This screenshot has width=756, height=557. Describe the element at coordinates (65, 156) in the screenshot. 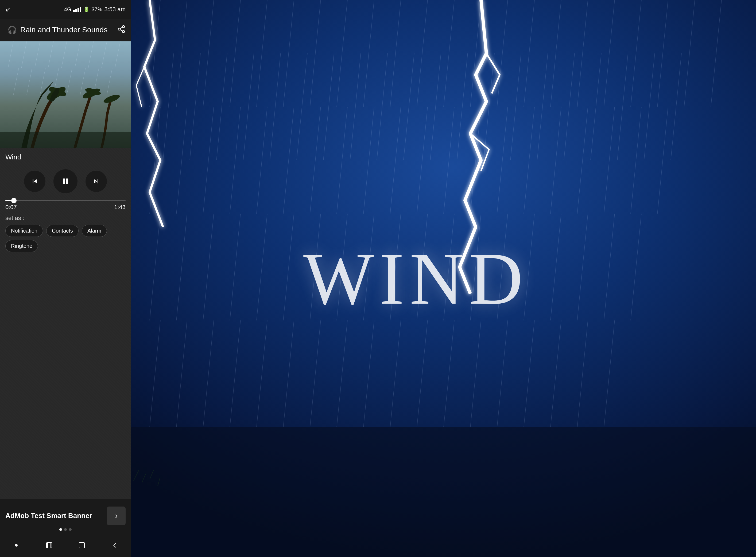

I see `track-name: Wind` at that location.